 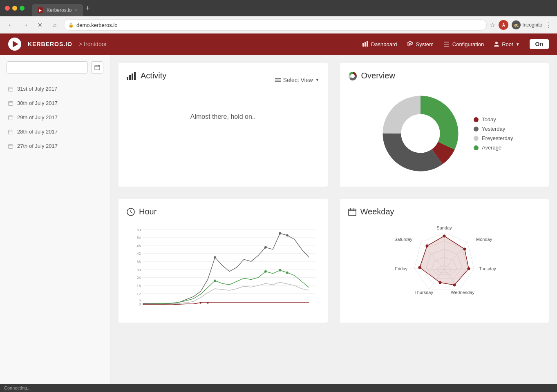 I want to click on minimize-button, so click(x=15, y=8).